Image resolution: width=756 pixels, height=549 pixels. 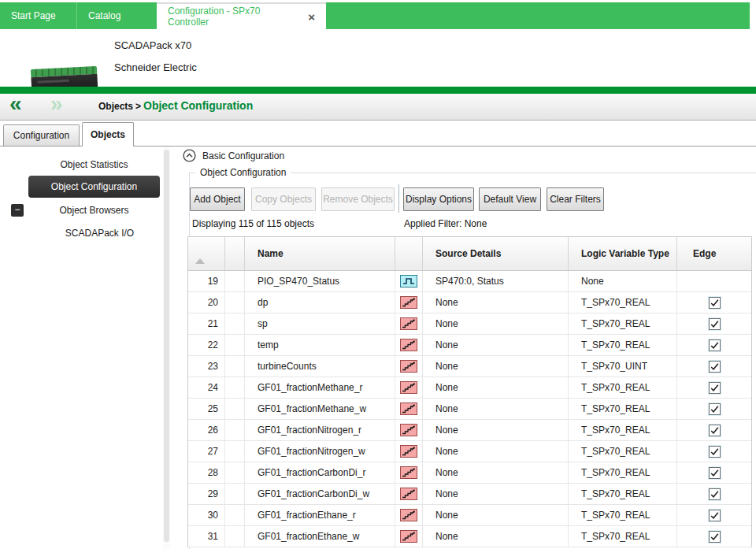 I want to click on tab-start-page: Start Page, so click(x=38, y=16).